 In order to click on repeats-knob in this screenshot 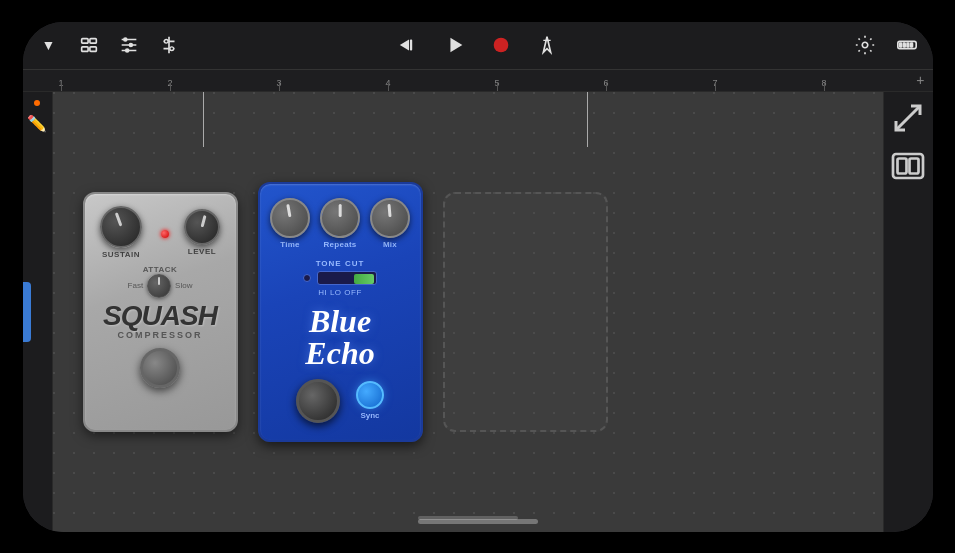, I will do `click(340, 217)`.